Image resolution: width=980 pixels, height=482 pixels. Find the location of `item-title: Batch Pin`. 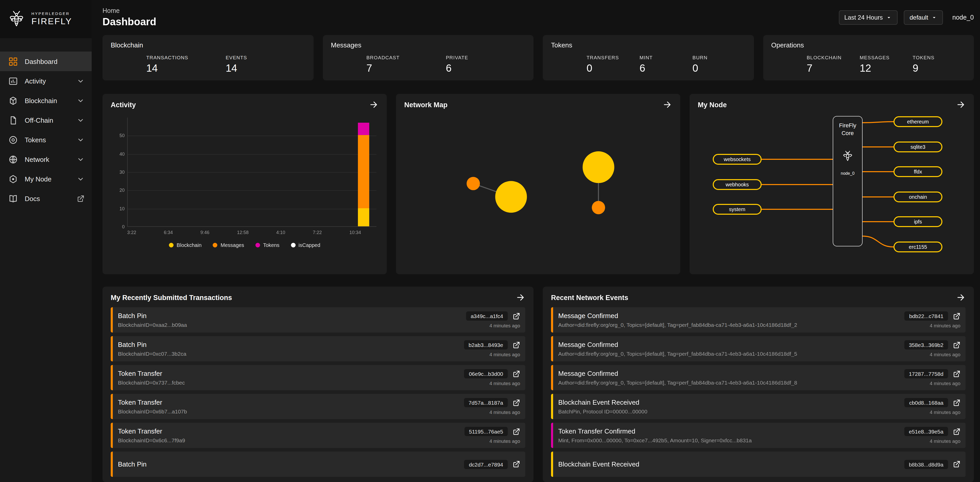

item-title: Batch Pin is located at coordinates (289, 316).